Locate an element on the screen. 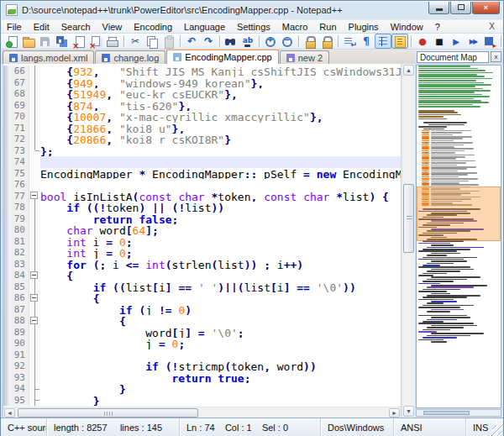  line-number: 89 is located at coordinates (18, 333).